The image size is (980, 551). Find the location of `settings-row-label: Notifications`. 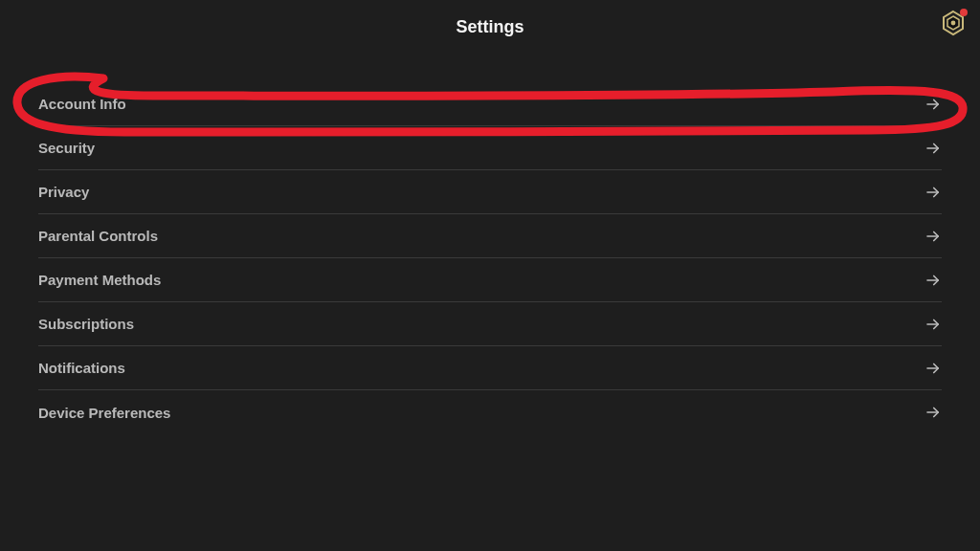

settings-row-label: Notifications is located at coordinates (82, 367).